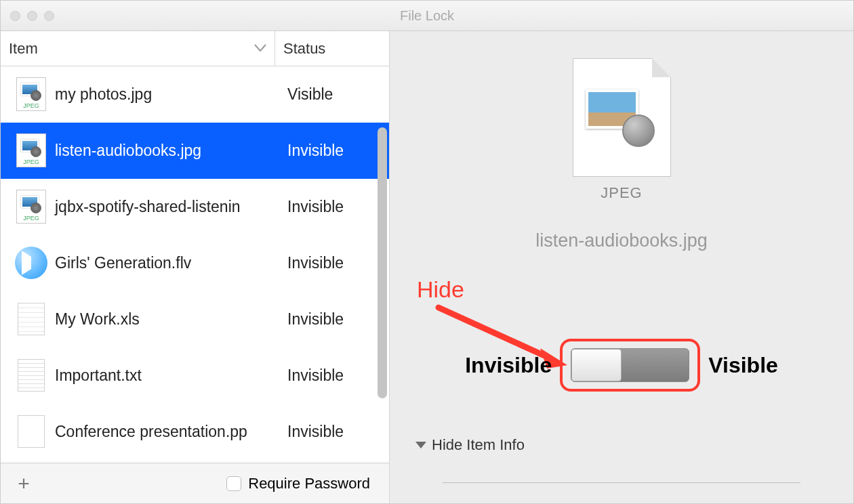  What do you see at coordinates (630, 365) in the screenshot?
I see `toggle-highlight` at bounding box center [630, 365].